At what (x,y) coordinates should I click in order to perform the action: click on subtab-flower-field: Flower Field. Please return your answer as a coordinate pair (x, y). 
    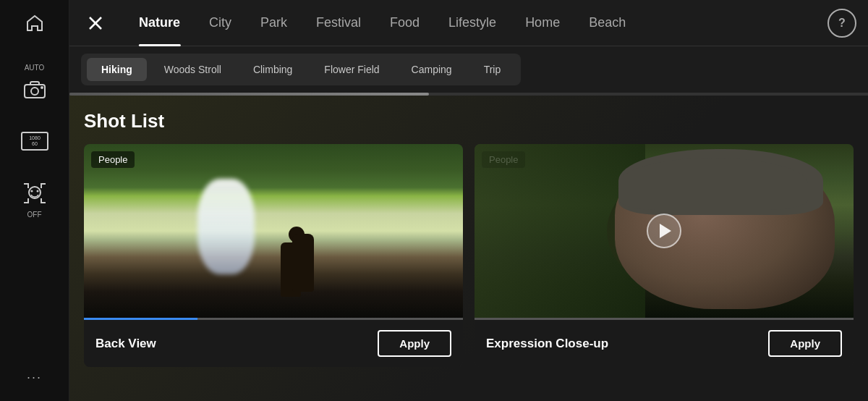
    Looking at the image, I should click on (352, 69).